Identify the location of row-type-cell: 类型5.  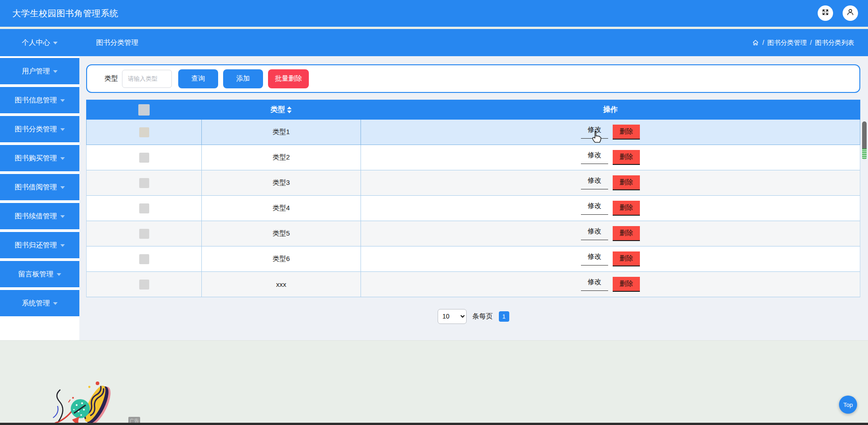
(281, 234).